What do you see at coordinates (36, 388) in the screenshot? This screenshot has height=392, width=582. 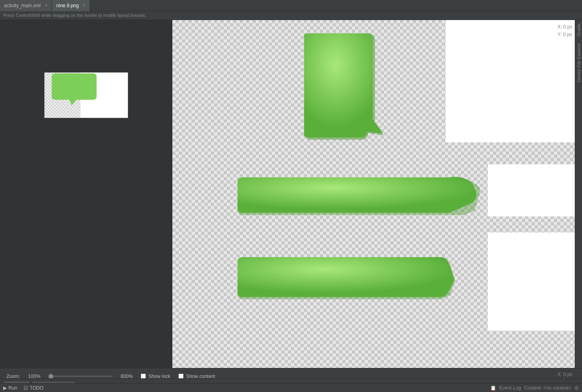 I see `todo-label: TODO` at bounding box center [36, 388].